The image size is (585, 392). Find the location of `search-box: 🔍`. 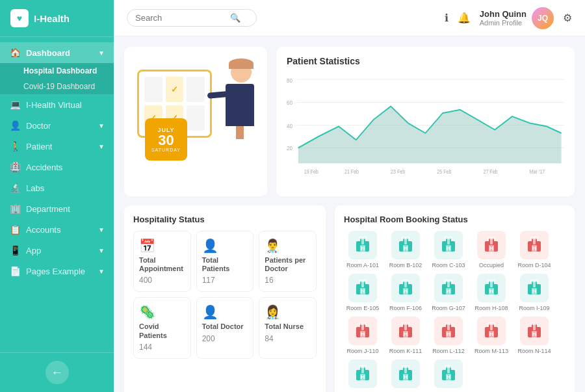

search-box: 🔍 is located at coordinates (192, 18).